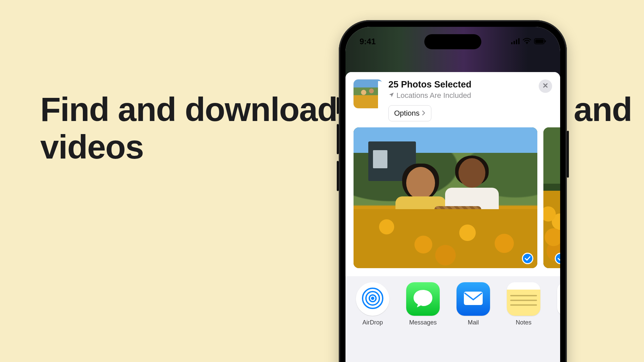  I want to click on cellular-icon, so click(516, 42).